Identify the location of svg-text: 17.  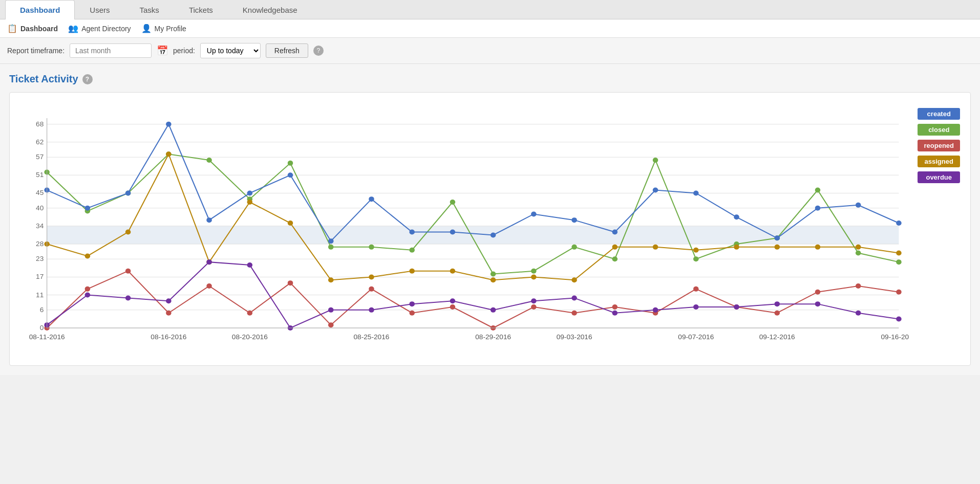
(40, 277).